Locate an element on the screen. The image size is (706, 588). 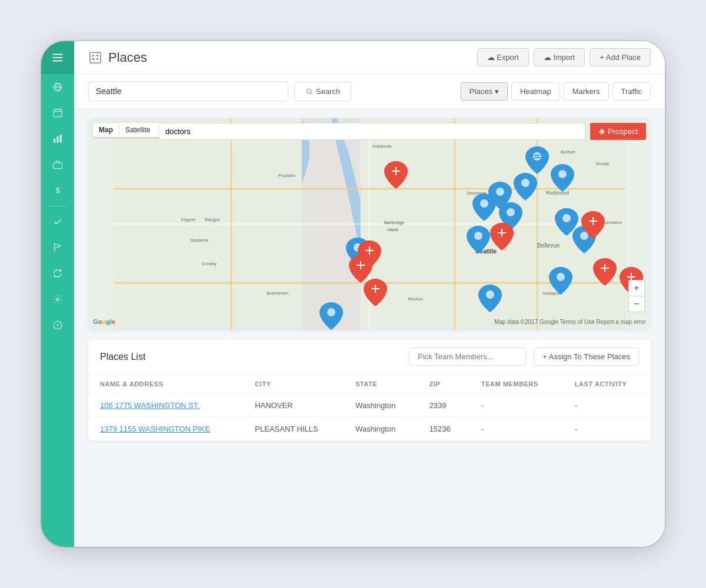
team-members-input is located at coordinates (468, 356).